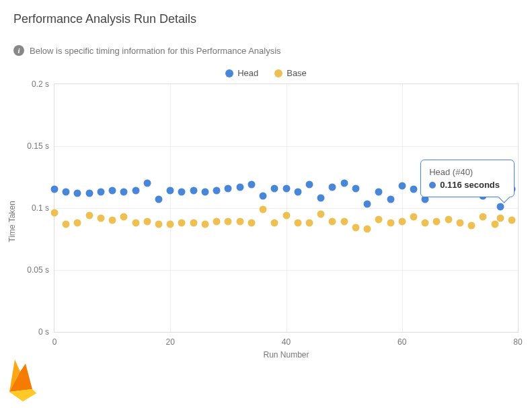 The height and width of the screenshot is (408, 532). What do you see at coordinates (19, 50) in the screenshot?
I see `info-icon: i` at bounding box center [19, 50].